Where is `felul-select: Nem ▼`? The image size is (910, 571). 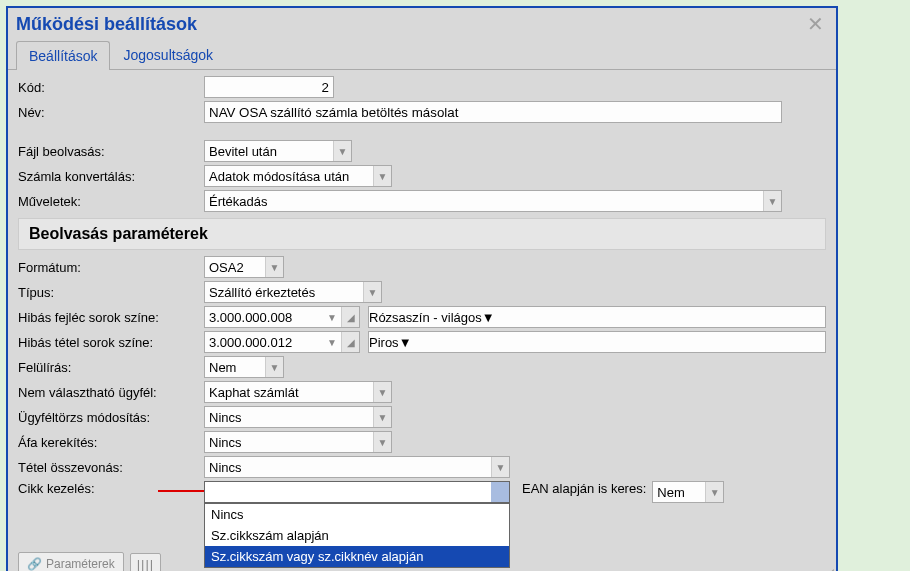
felul-select: Nem ▼ is located at coordinates (244, 367).